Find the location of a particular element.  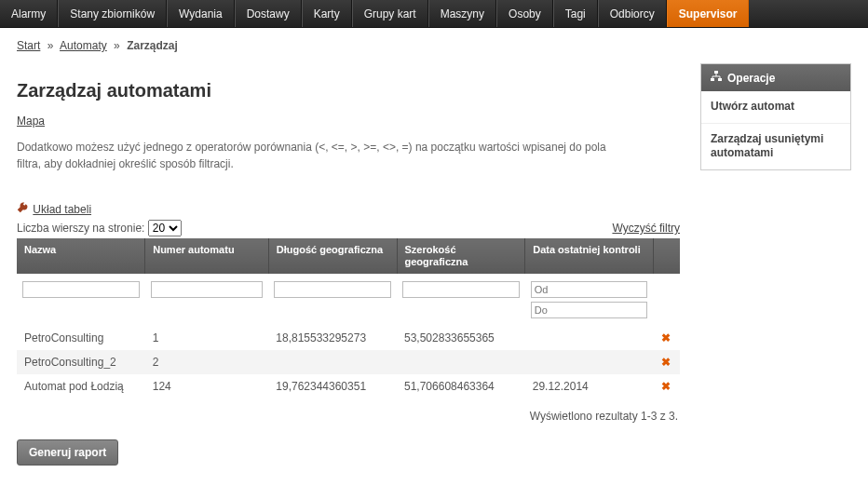

wrench-icon is located at coordinates (23, 209).